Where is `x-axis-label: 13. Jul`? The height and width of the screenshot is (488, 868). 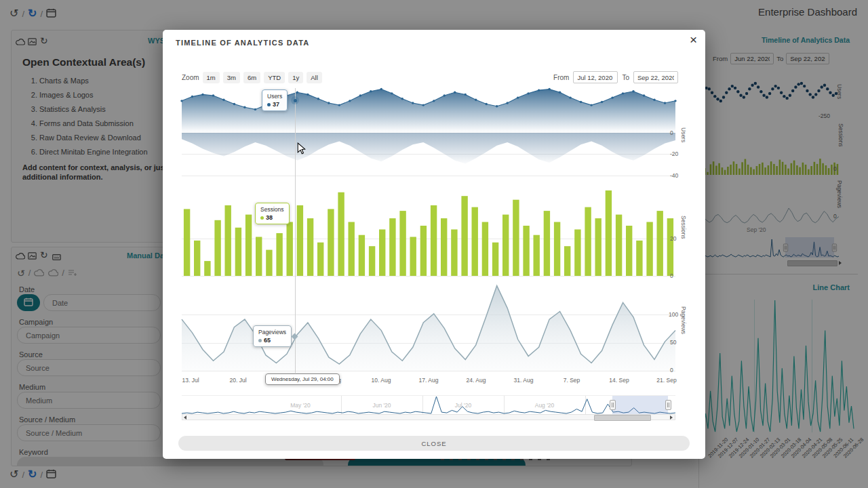
x-axis-label: 13. Jul is located at coordinates (190, 380).